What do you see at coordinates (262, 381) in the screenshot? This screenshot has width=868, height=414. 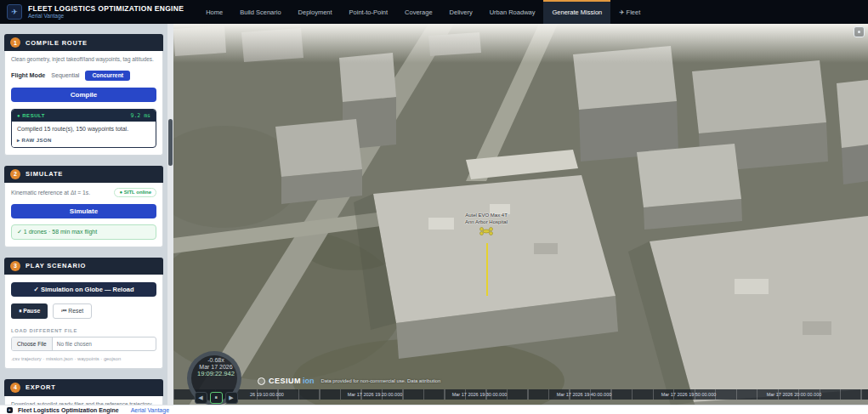 I see `cesium-globe-icon` at bounding box center [262, 381].